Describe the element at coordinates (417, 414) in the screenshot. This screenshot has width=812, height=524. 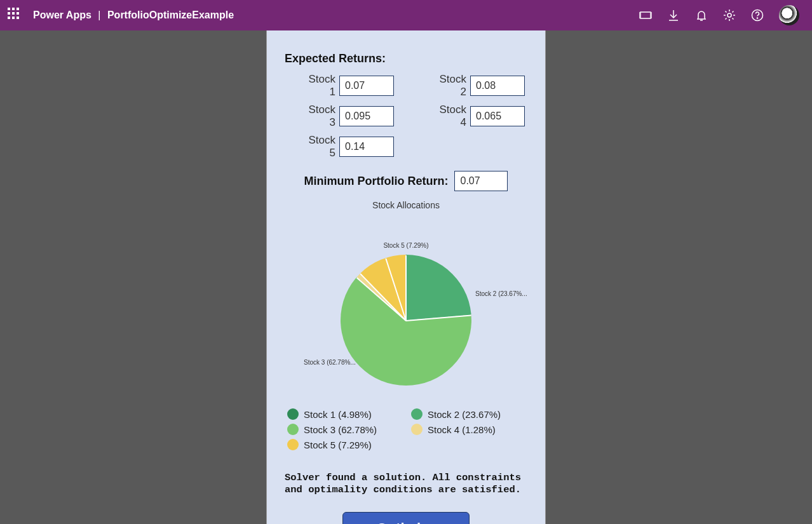
I see `swatch-stock2` at that location.